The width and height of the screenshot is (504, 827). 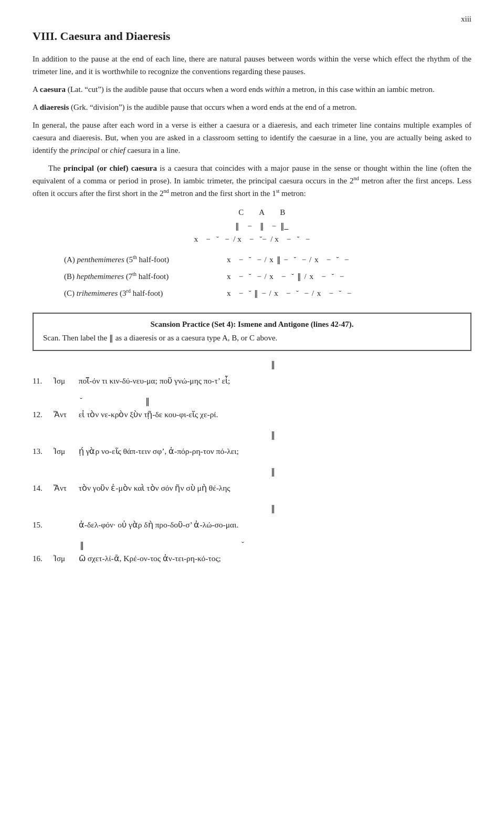 What do you see at coordinates (252, 374) in the screenshot?
I see `line-block-11: ‖ 11. Ἰσμ ποϊ̃-όν τι κιν-δύ-νευ-μα; ποῦ …` at bounding box center [252, 374].